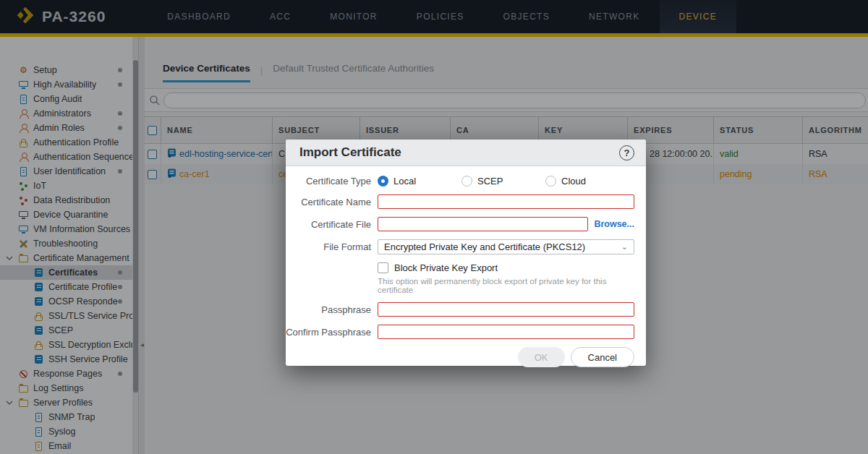  What do you see at coordinates (506, 181) in the screenshot?
I see `certificate-type-radio-group: LocalSCEPCloud` at bounding box center [506, 181].